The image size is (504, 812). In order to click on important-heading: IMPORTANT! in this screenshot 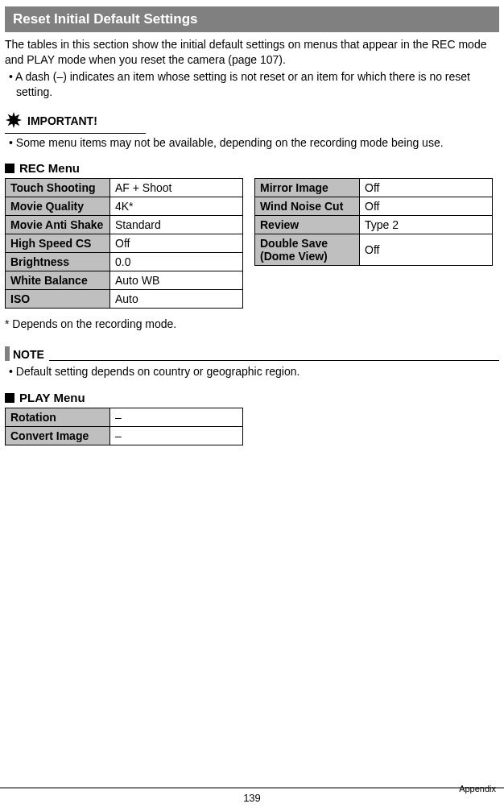, I will do `click(76, 122)`.